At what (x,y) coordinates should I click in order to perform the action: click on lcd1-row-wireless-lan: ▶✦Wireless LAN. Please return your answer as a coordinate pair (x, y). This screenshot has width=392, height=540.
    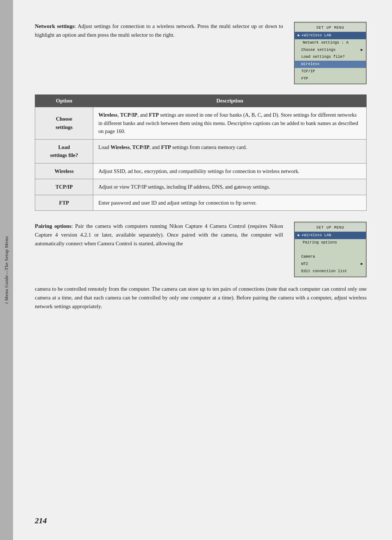
    Looking at the image, I should click on (330, 36).